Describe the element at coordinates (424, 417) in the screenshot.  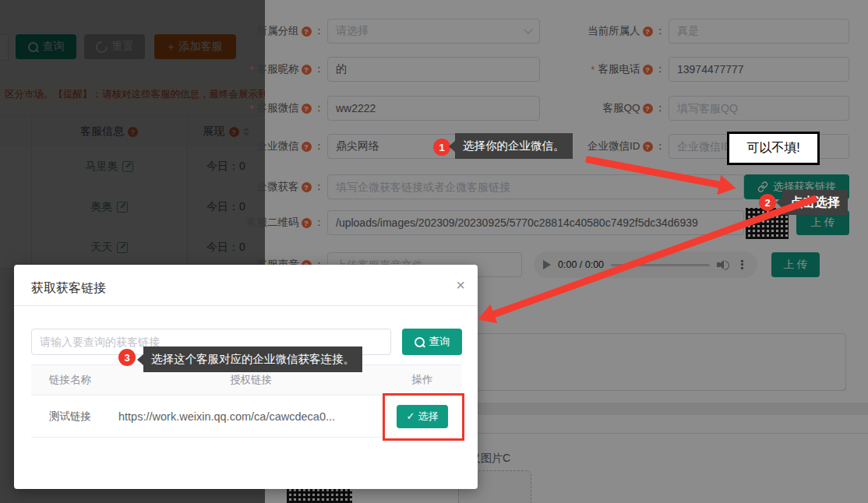
I see `select-button-highlight` at that location.